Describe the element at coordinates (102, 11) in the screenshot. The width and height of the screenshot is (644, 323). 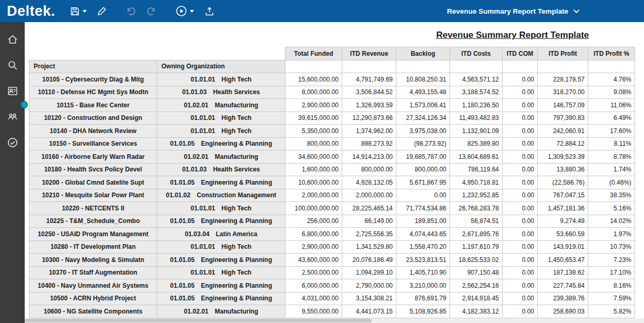
I see `edit-button` at that location.